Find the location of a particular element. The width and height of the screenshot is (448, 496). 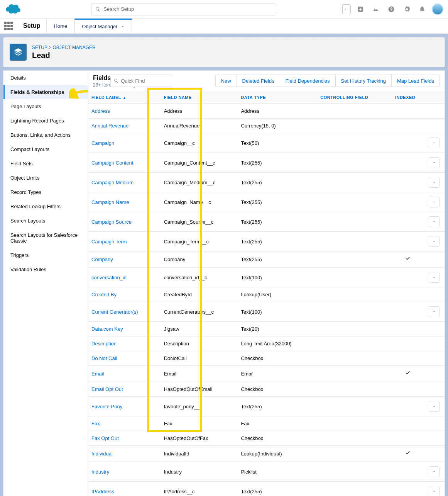

tab-home: Home is located at coordinates (60, 26).